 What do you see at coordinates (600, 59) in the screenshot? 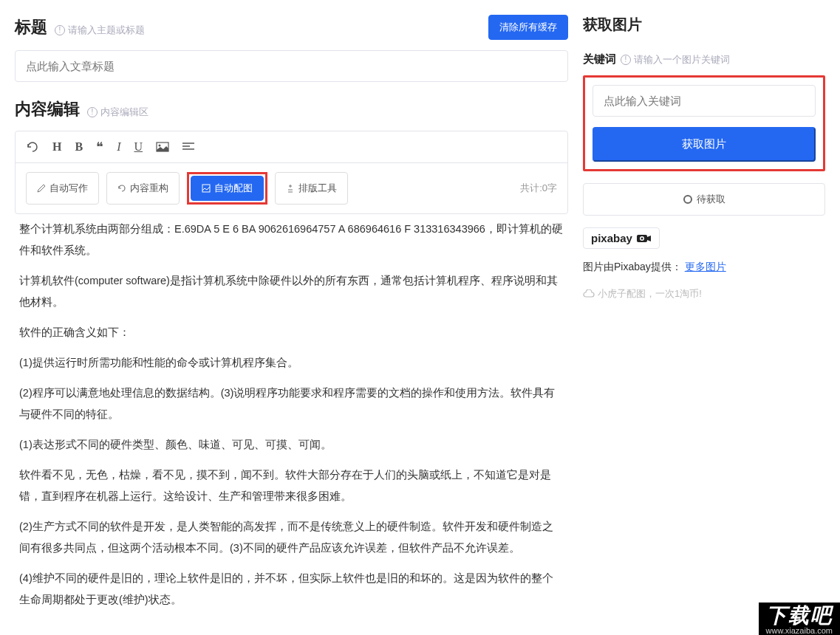
I see `keyword-label: 关键词` at bounding box center [600, 59].